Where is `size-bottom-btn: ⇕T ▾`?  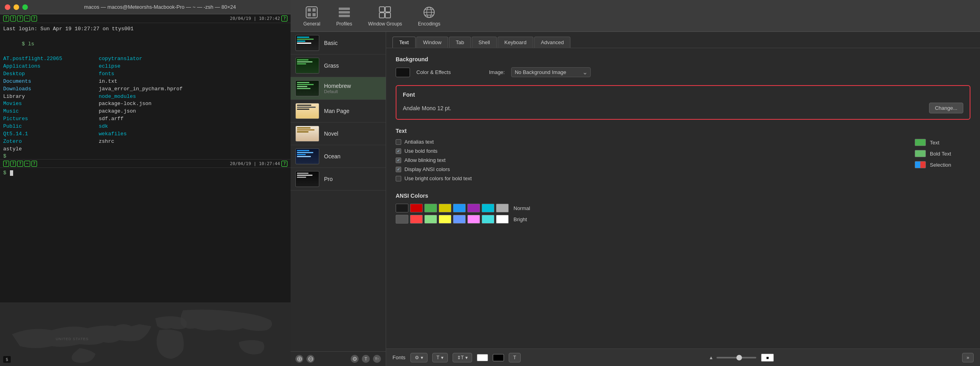
size-bottom-btn: ⇕T ▾ is located at coordinates (463, 358).